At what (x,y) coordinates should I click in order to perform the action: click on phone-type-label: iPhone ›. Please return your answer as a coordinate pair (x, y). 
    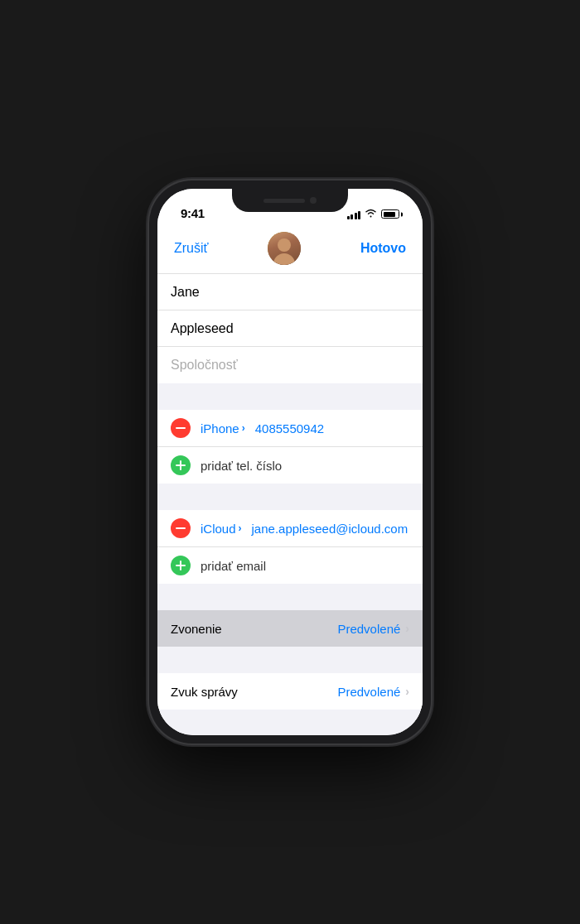
    Looking at the image, I should click on (223, 429).